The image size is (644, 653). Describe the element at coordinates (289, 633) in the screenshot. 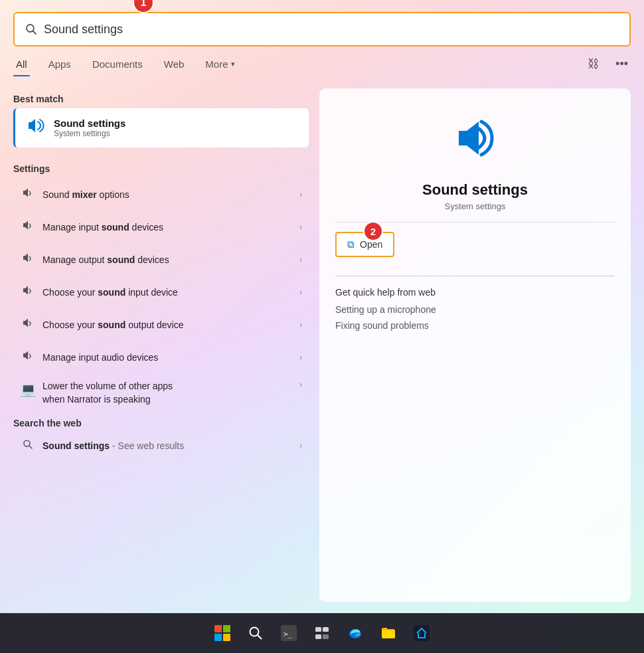

I see `taskbar-terminal-button: >_` at that location.